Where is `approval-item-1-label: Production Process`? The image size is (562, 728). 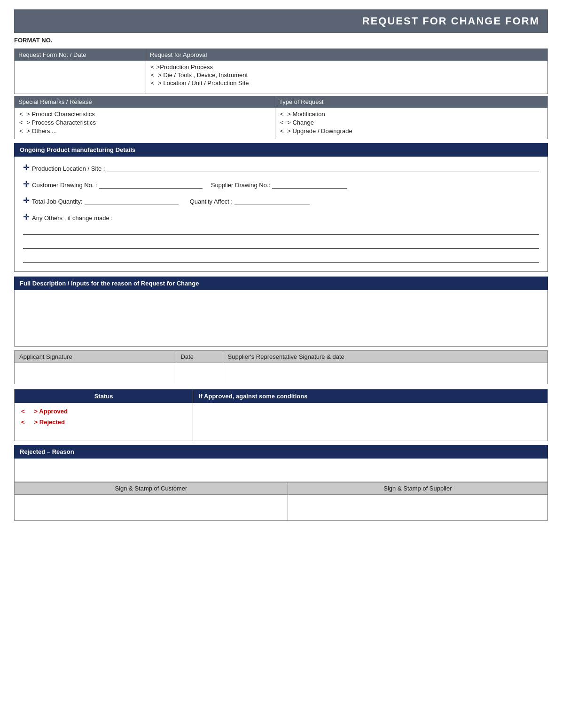 approval-item-1-label: Production Process is located at coordinates (186, 67).